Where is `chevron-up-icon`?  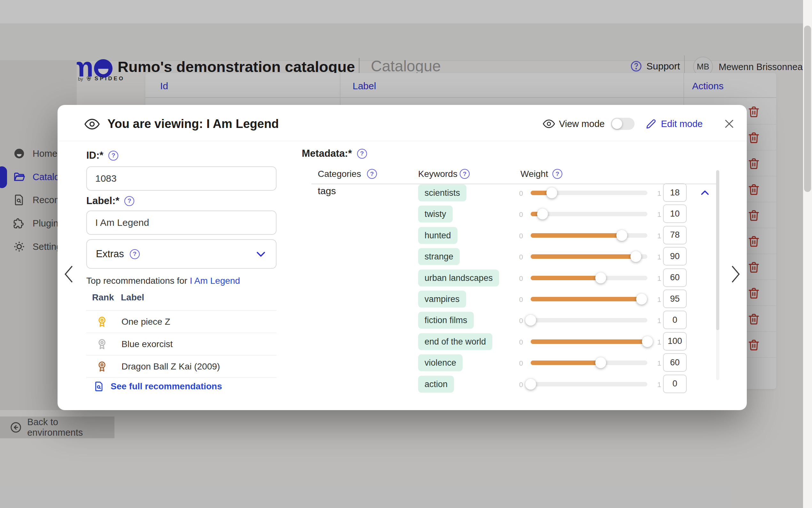 chevron-up-icon is located at coordinates (705, 193).